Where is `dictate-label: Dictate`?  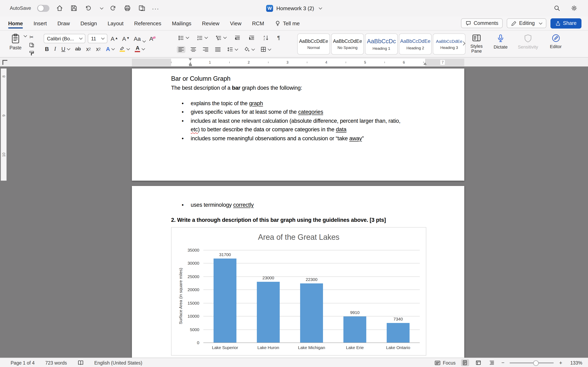
dictate-label: Dictate is located at coordinates (501, 47).